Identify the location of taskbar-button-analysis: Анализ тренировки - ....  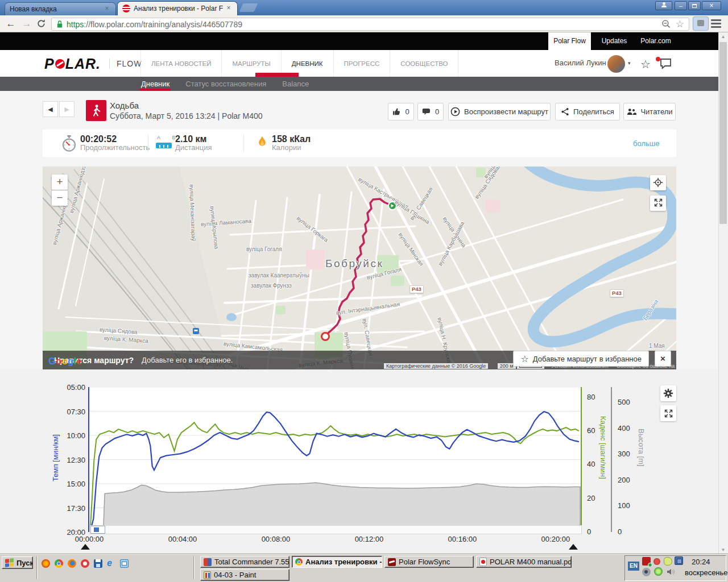
(337, 562).